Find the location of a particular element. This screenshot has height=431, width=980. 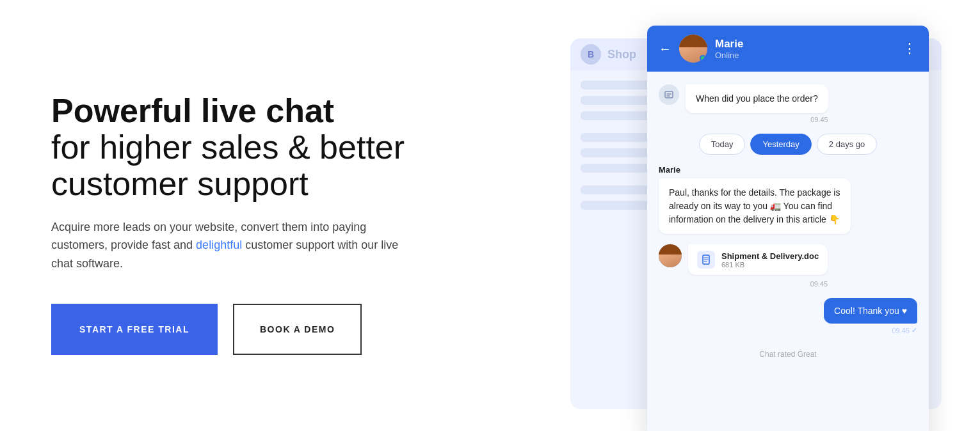

attach-content: Shipment & Delivery.doc 681 KB 09.45 is located at coordinates (758, 266).